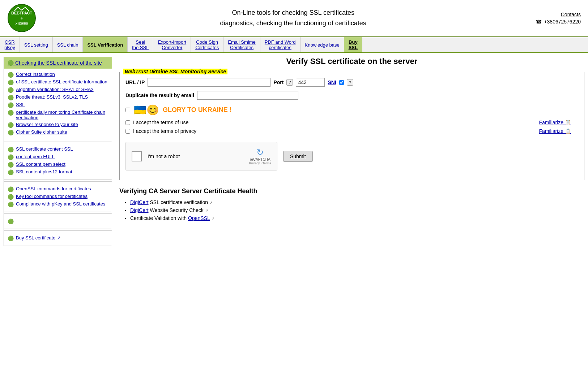  I want to click on sidebar-link-ssl: SSL, so click(20, 105).